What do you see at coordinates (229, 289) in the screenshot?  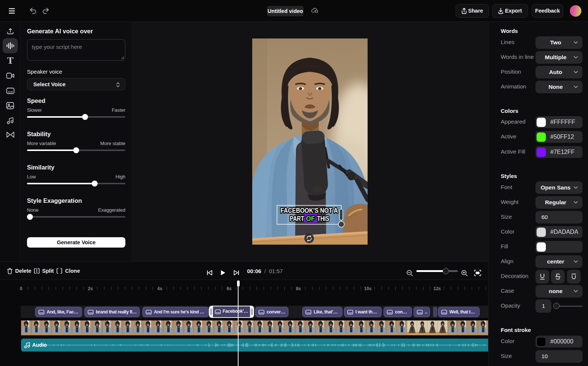 I see `svg-text: 6s` at bounding box center [229, 289].